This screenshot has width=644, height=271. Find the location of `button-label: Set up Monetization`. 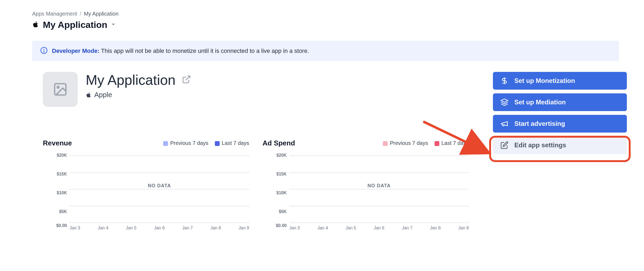

button-label: Set up Monetization is located at coordinates (545, 81).